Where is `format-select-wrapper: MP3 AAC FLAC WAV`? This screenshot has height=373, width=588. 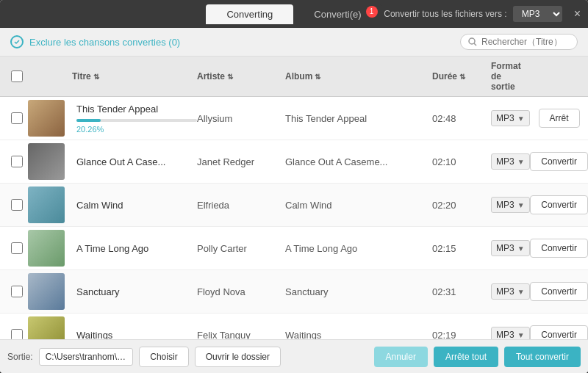 format-select-wrapper: MP3 AAC FLAC WAV is located at coordinates (538, 14).